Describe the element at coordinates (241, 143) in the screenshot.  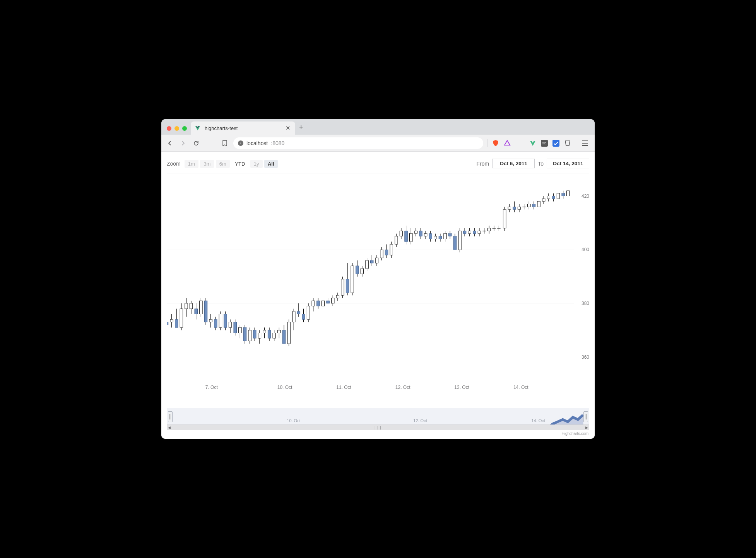
I see `svg-text: i` at that location.